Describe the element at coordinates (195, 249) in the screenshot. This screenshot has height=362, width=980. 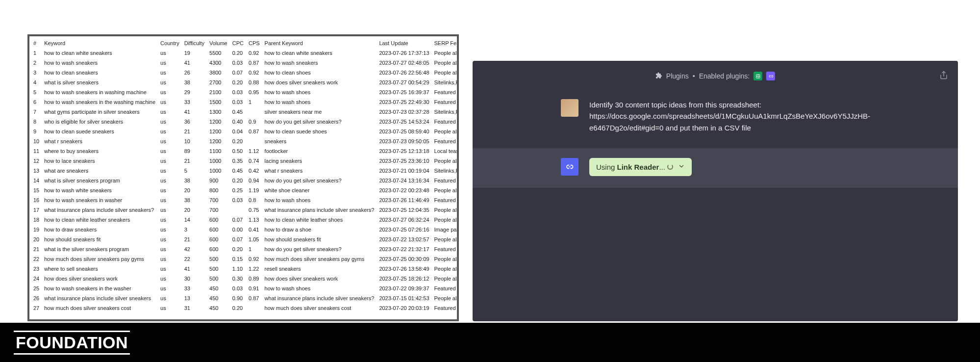
I see `table-cell: 42` at that location.